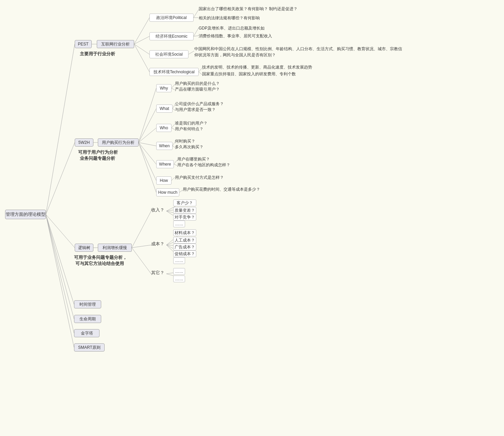 This screenshot has height=436, width=504. What do you see at coordinates (185, 217) in the screenshot?
I see `income-text3: 对手竞争？` at bounding box center [185, 217].